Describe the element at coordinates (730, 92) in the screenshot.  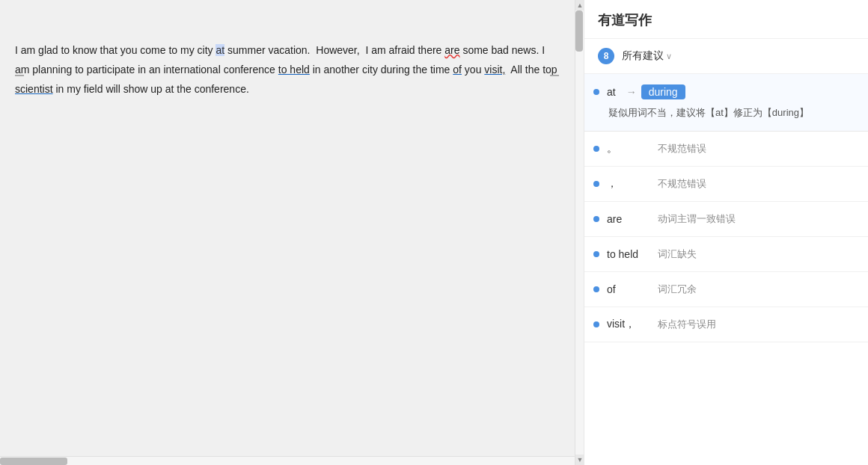
I see `suggestion-arrow-row: at → during` at that location.